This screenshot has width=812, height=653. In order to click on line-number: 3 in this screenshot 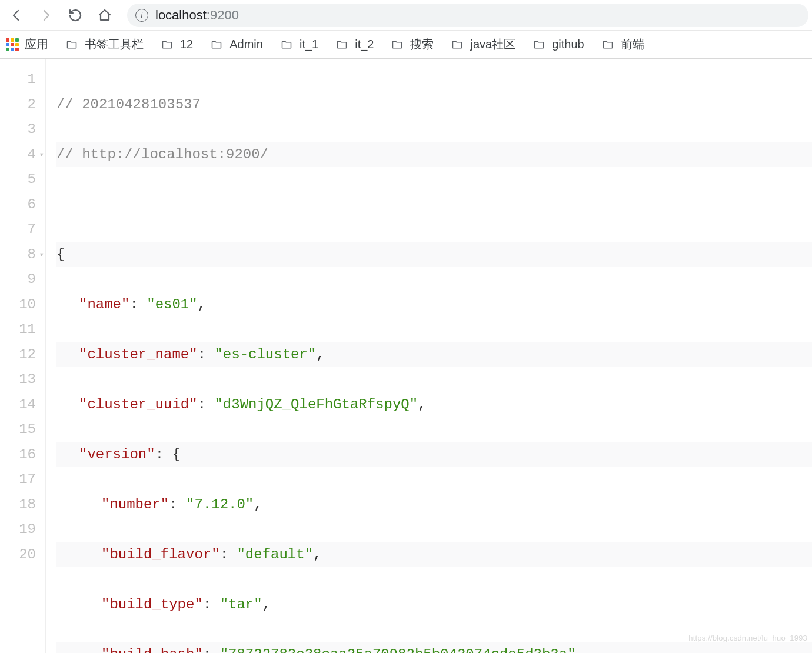, I will do `click(18, 129)`.